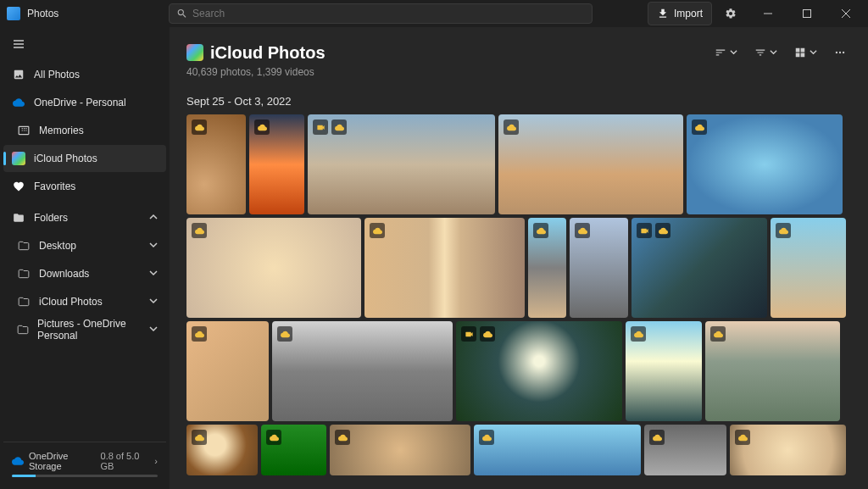 This screenshot has height=489, width=868. What do you see at coordinates (85, 302) in the screenshot?
I see `sidebar-item-folder-icloud: iCloud Photos` at bounding box center [85, 302].